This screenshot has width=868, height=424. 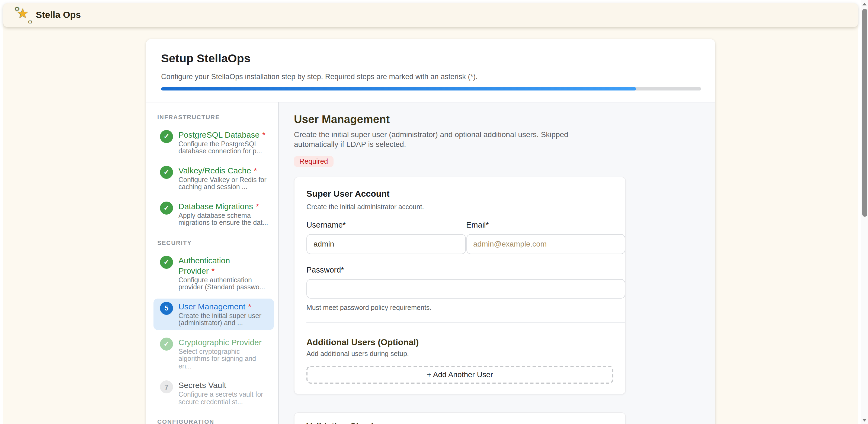 What do you see at coordinates (24, 15) in the screenshot?
I see `stella-ops-logo-icon: ⚙ ★ ⚙` at bounding box center [24, 15].